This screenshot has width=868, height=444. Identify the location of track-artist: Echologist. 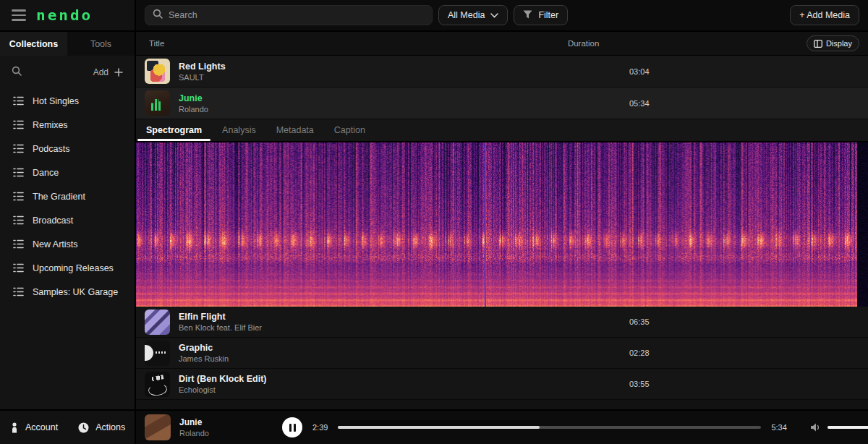
(223, 390).